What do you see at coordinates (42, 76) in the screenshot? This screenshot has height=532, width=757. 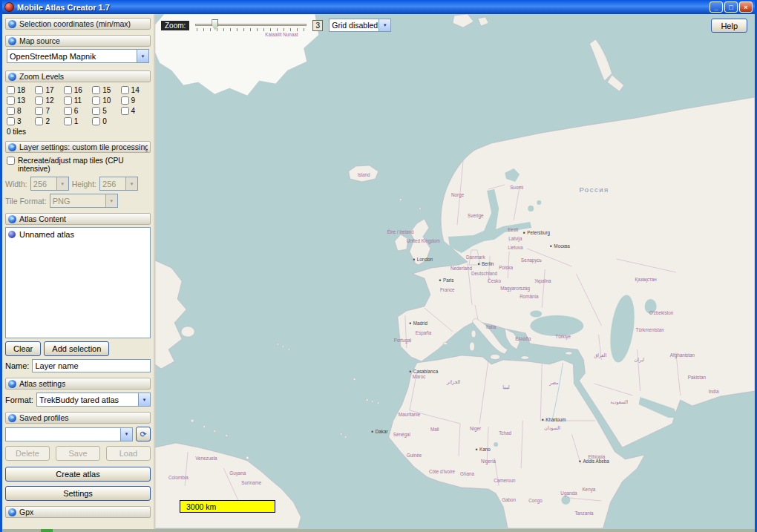 I see `section-title-zoom-levels: Zoom Levels` at bounding box center [42, 76].